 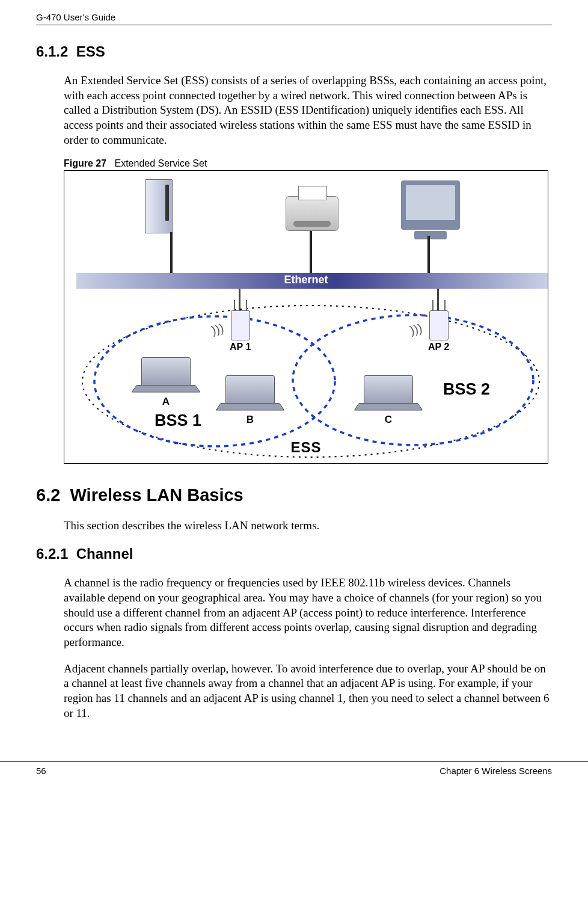 What do you see at coordinates (294, 496) in the screenshot?
I see `heading-6-2: 6.2 Wireless LAN Basics` at bounding box center [294, 496].